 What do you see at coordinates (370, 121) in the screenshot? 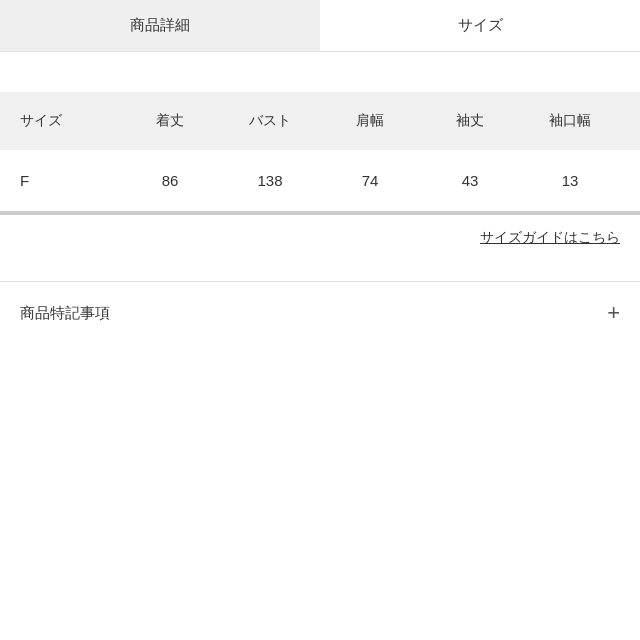
I see `col-header-katahaba: 肩幅` at bounding box center [370, 121].